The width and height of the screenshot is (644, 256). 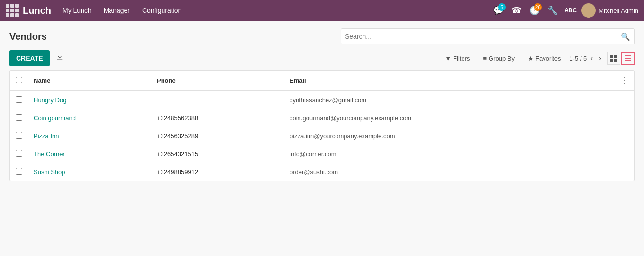 What do you see at coordinates (436, 172) in the screenshot?
I see `row-email-cell: order@sushi.com` at bounding box center [436, 172].